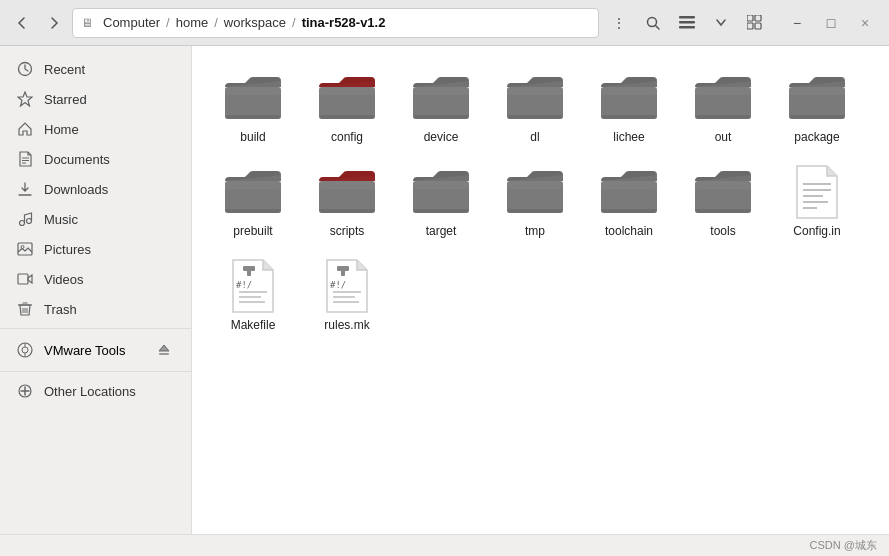  What do you see at coordinates (831, 23) in the screenshot?
I see `maximize-button: □` at bounding box center [831, 23].